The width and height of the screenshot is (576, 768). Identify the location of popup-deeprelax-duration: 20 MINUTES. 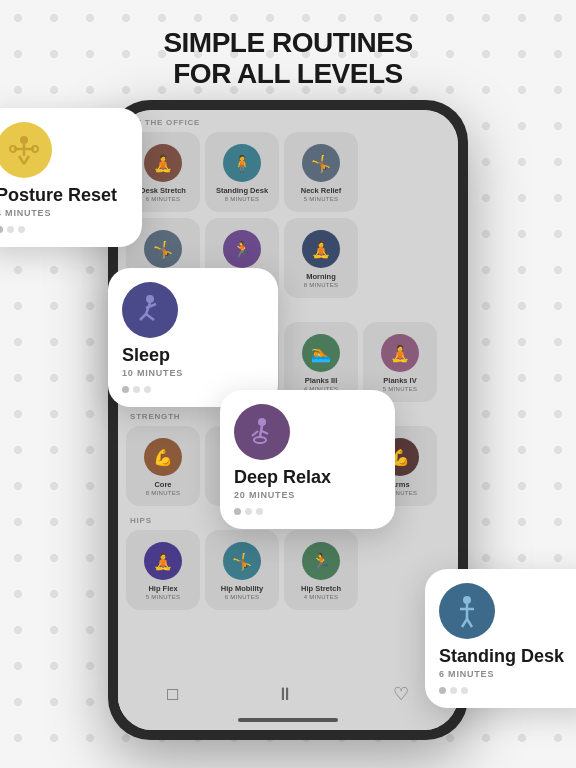
(264, 495).